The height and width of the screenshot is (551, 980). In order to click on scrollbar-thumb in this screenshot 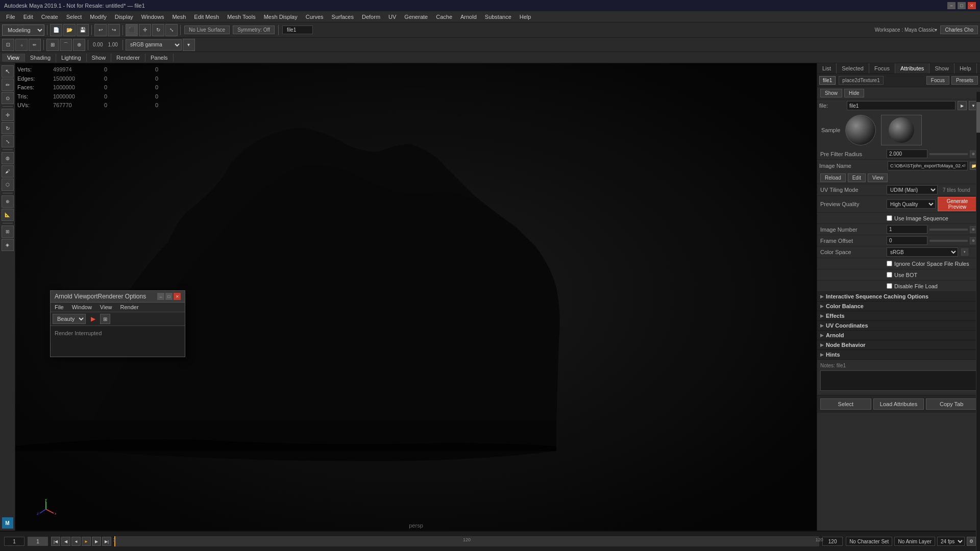, I will do `click(978, 117)`.